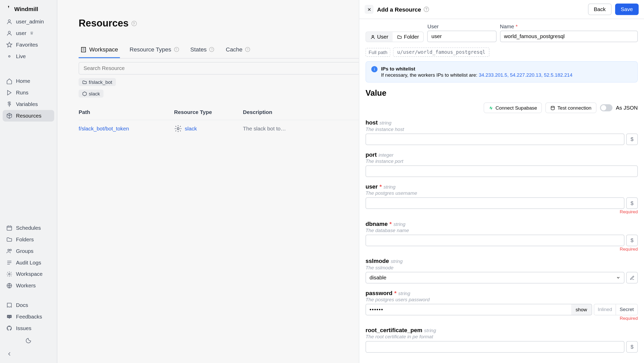  Describe the element at coordinates (9, 116) in the screenshot. I see `box-icon` at that location.